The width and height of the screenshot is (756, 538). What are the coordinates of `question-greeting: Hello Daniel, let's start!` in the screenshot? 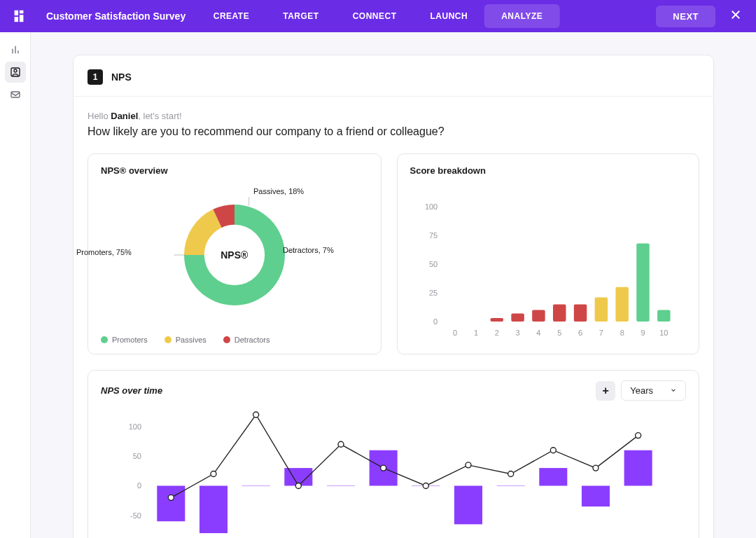 It's located at (393, 116).